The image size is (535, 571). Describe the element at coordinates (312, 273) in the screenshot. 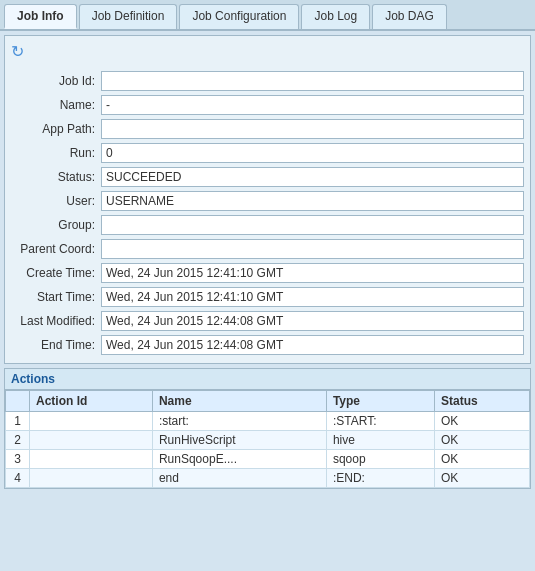

I see `input-create-time` at that location.